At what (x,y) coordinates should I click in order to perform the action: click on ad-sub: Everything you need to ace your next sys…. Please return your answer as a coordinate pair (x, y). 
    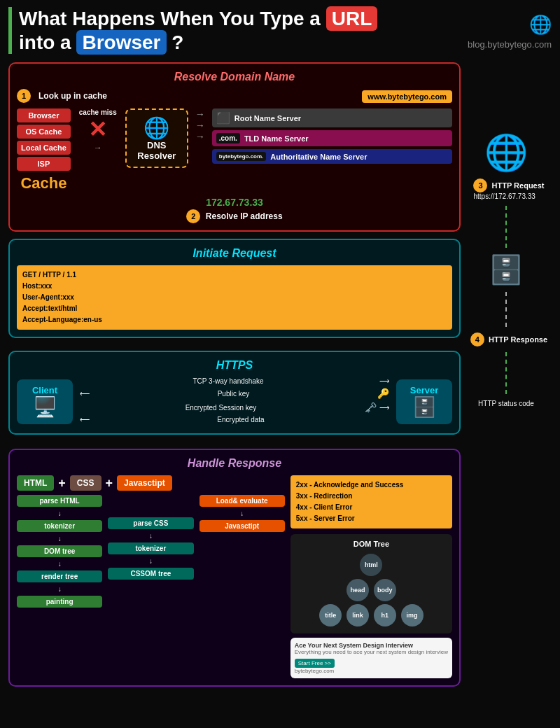
    Looking at the image, I should click on (371, 652).